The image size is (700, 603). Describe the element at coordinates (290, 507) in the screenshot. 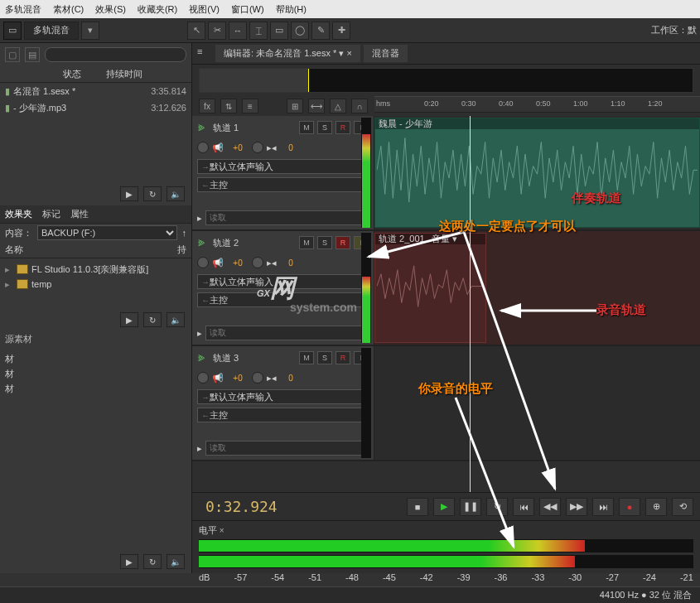

I see `time-display: 0:32.924` at that location.